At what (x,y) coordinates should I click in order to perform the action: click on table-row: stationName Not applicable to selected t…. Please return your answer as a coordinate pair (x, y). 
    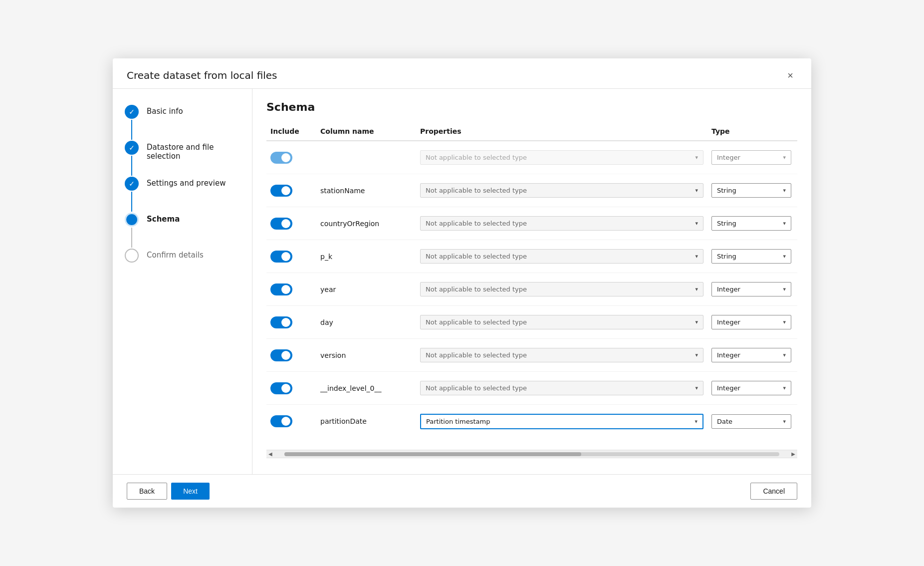
    Looking at the image, I should click on (532, 191).